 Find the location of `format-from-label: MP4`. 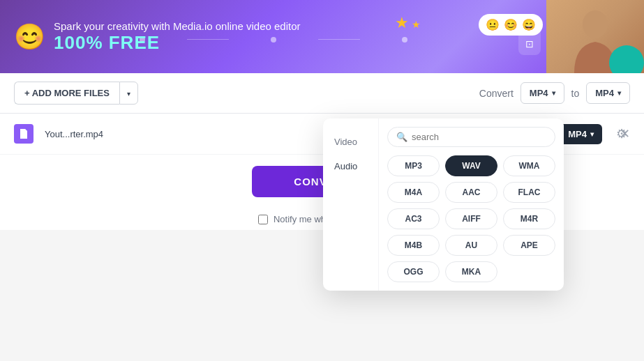

format-from-label: MP4 is located at coordinates (539, 93).